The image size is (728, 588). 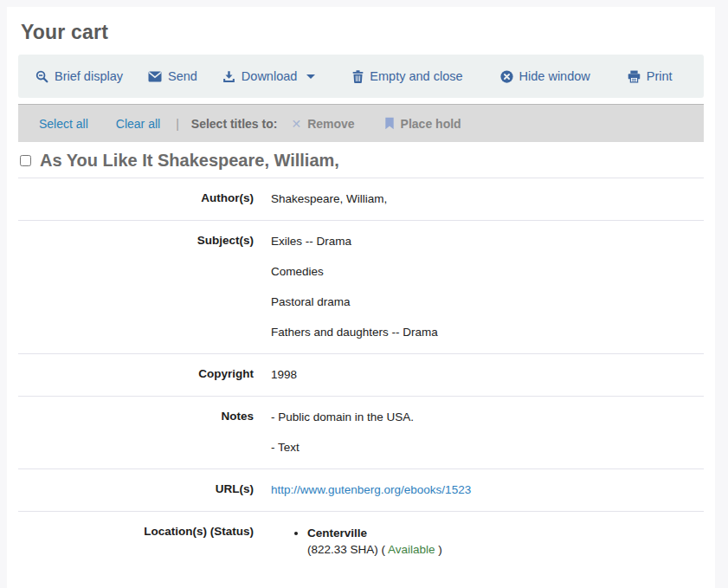 I want to click on page-title: Your cart, so click(x=361, y=31).